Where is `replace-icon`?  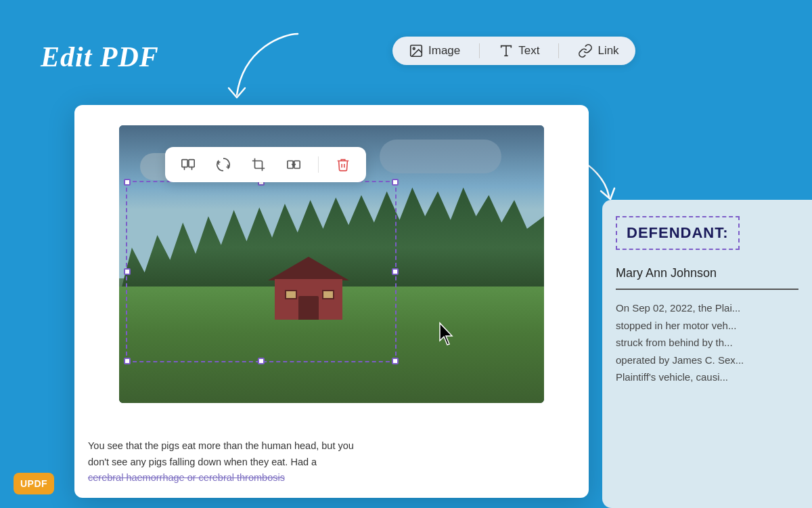 replace-icon is located at coordinates (188, 165).